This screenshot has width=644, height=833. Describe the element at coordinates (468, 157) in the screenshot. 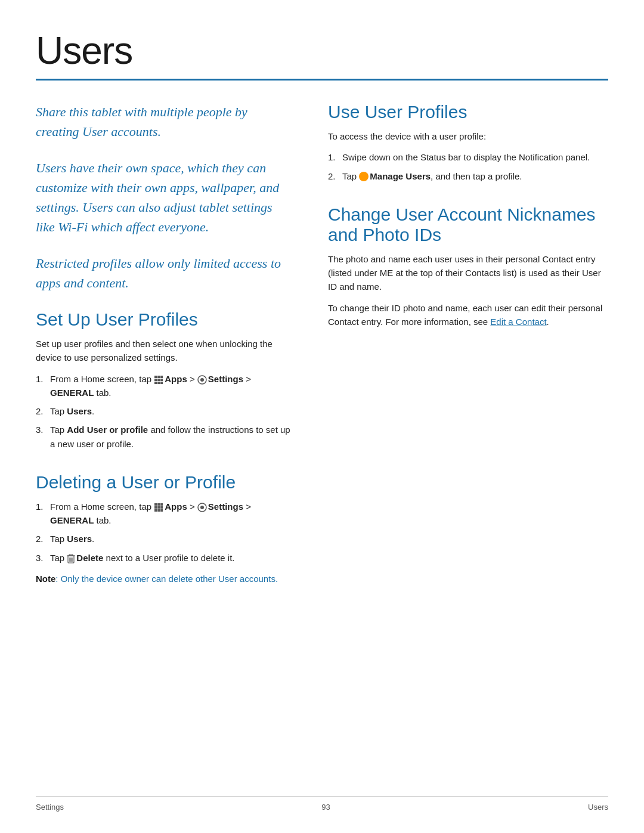

I see `list-item: 1. Swipe down on the Status bar to displ…` at that location.